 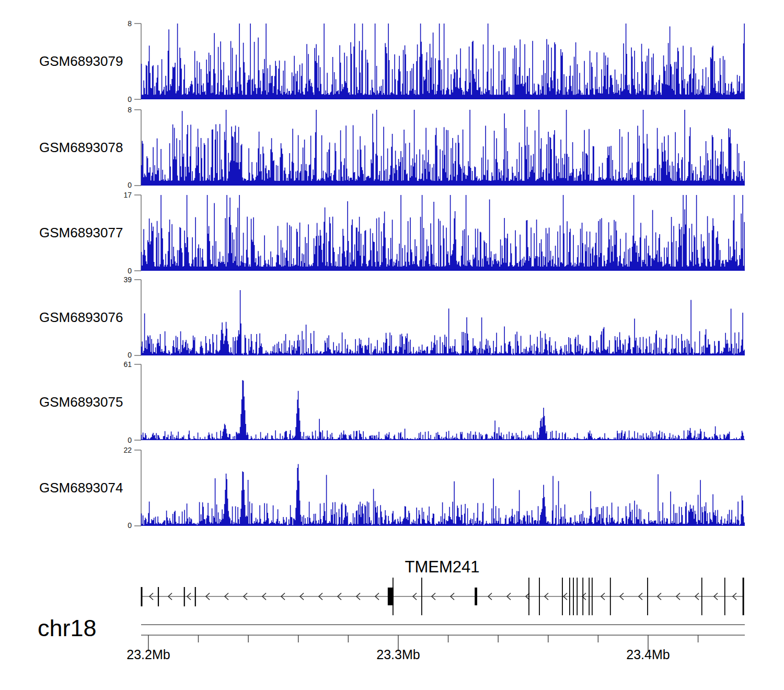 I want to click on track-label-gsm6893074: GSM6893074, so click(x=89, y=488).